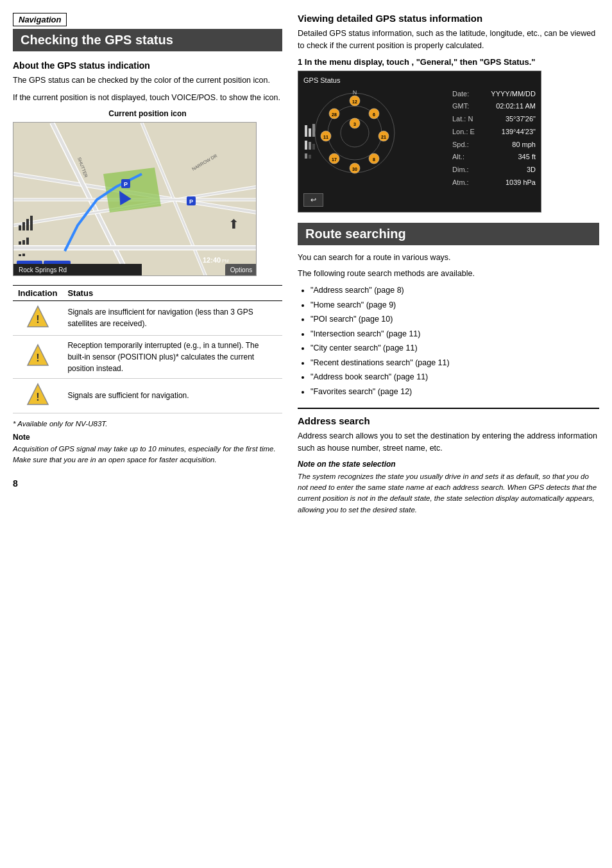 The height and width of the screenshot is (868, 612). Describe the element at coordinates (448, 40) in the screenshot. I see `viewing-body: Detailed GPS status information, such as…` at that location.